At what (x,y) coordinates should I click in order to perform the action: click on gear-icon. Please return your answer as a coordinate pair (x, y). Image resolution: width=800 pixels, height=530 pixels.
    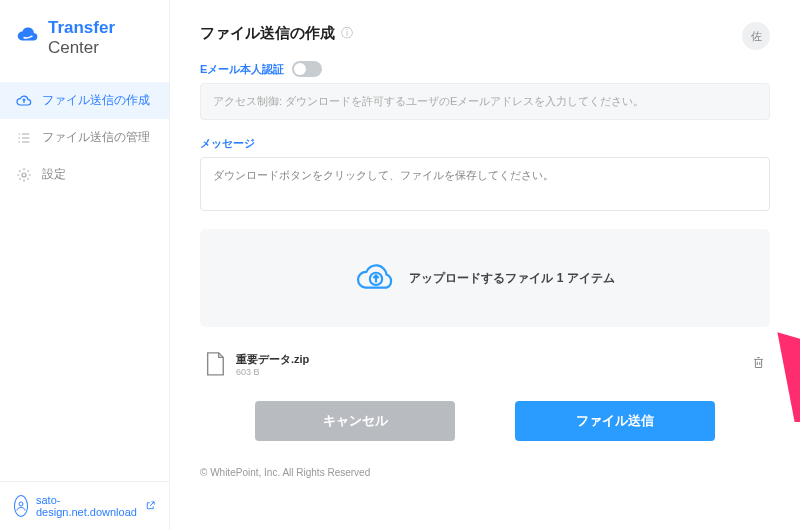
    Looking at the image, I should click on (24, 175).